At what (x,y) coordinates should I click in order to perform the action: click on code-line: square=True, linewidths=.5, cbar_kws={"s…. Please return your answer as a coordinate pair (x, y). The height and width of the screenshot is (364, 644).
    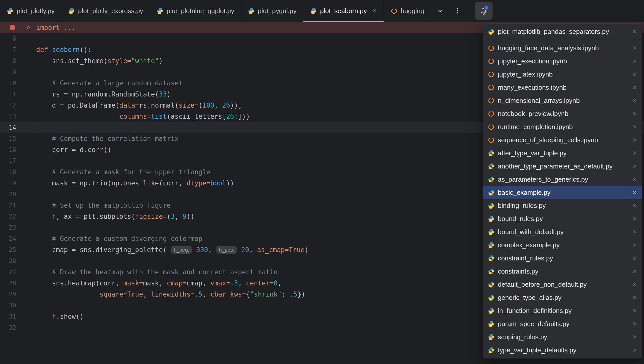
    Looking at the image, I should click on (165, 294).